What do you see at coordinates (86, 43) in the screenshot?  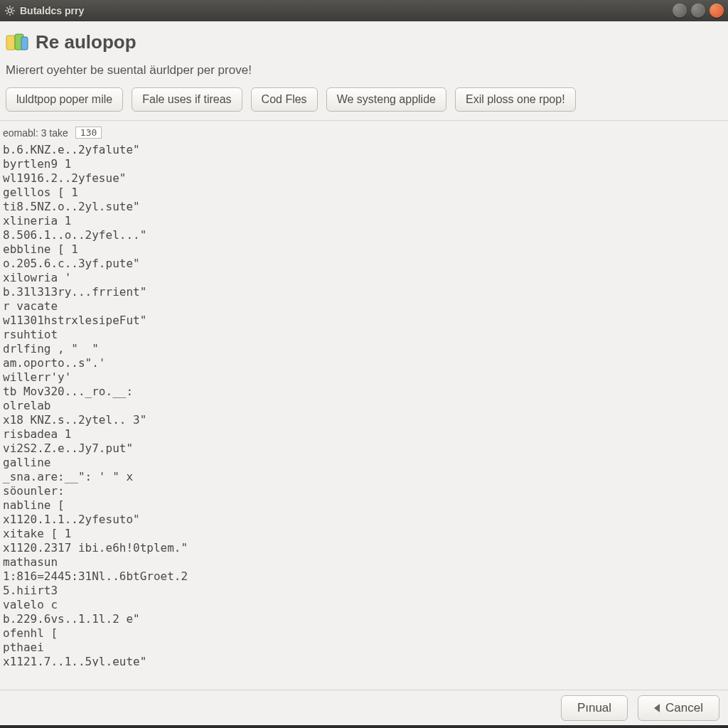 I see `page-title: Re aulopop` at bounding box center [86, 43].